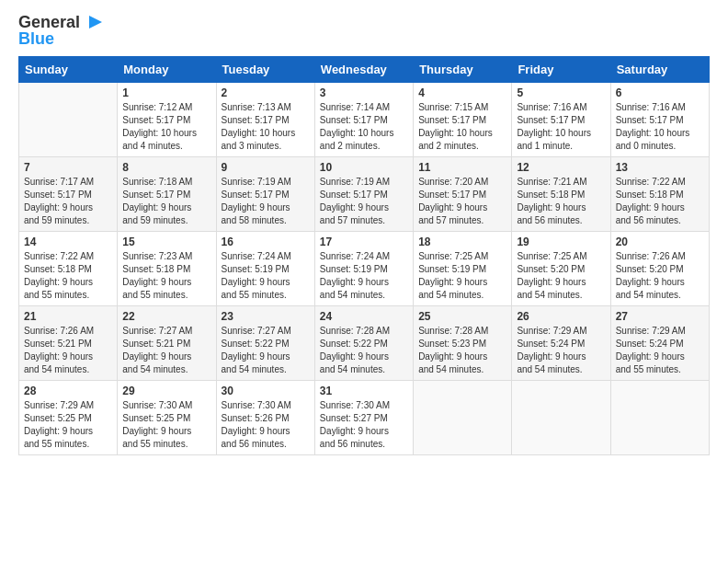  Describe the element at coordinates (364, 195) in the screenshot. I see `calendar-day: 10Sunrise: 7:19 AM Sunset: 5:17 PM Dayli…` at that location.